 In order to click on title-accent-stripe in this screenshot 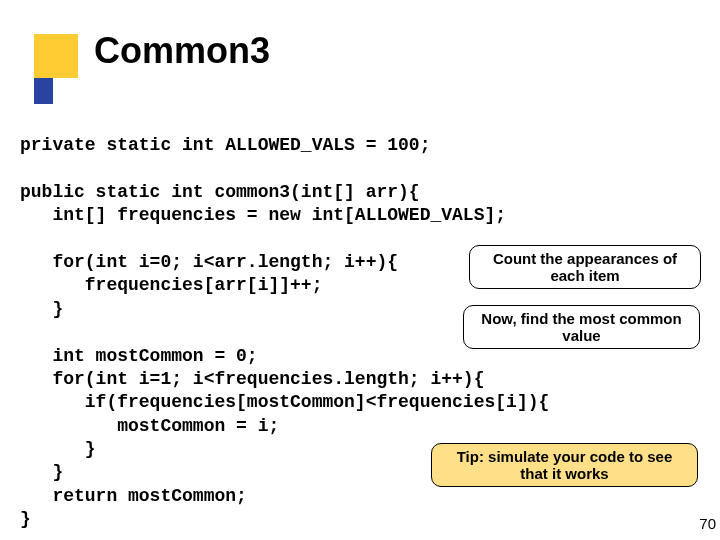, I will do `click(44, 91)`.